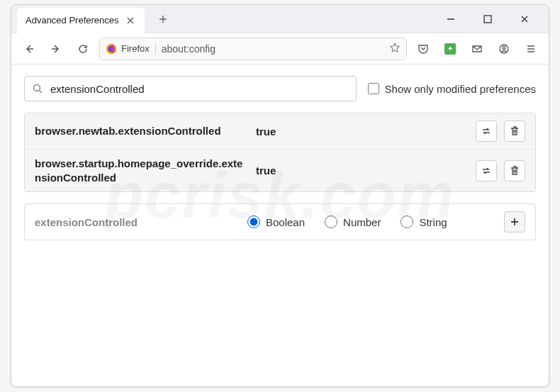 Image resolution: width=560 pixels, height=392 pixels. Describe the element at coordinates (141, 170) in the screenshot. I see `pref-name: browser.startup.homepage_override.extens…` at that location.